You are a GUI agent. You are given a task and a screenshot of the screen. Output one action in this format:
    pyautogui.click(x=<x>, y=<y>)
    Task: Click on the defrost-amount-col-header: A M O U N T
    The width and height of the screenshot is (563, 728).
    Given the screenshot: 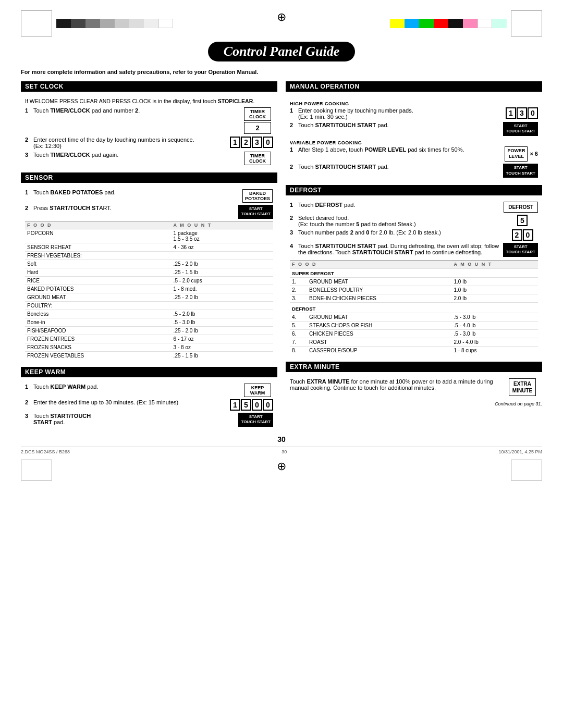 What is the action you would take?
    pyautogui.click(x=495, y=264)
    